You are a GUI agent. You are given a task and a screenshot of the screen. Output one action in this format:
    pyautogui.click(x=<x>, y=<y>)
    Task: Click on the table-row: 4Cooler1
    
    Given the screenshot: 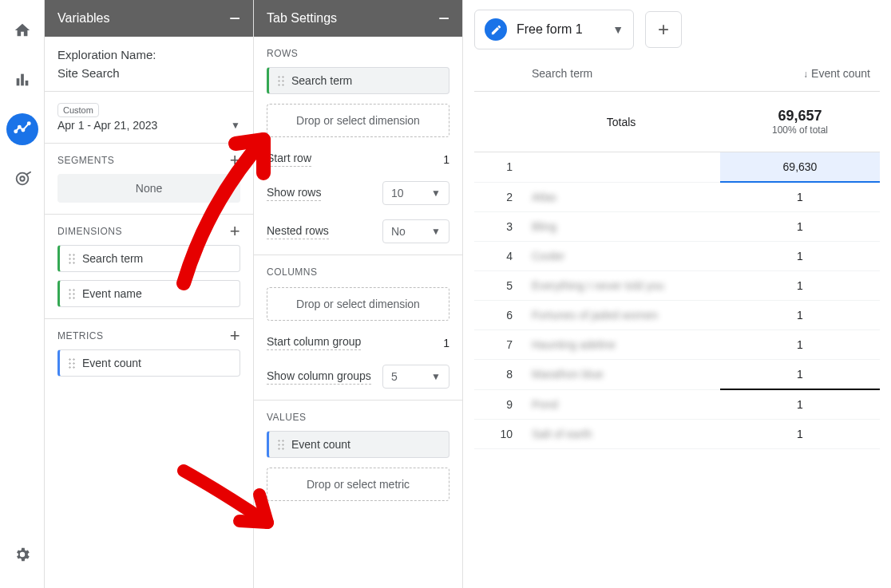 What is the action you would take?
    pyautogui.click(x=677, y=257)
    